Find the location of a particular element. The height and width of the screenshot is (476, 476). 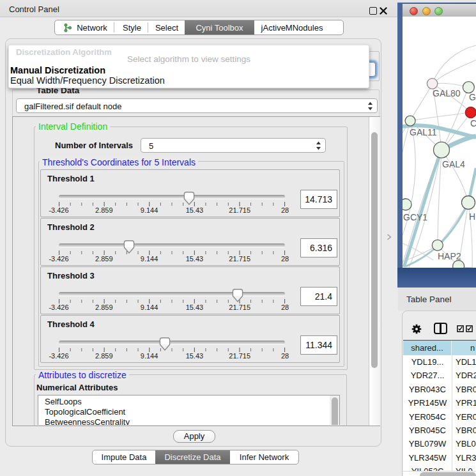

svg-text: GAL4 is located at coordinates (454, 164).